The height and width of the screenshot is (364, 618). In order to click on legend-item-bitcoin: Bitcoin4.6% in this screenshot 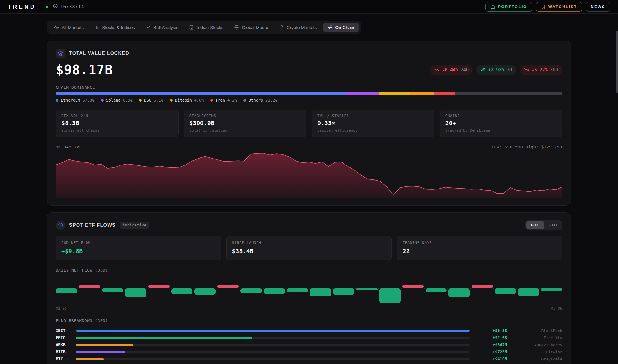, I will do `click(187, 100)`.